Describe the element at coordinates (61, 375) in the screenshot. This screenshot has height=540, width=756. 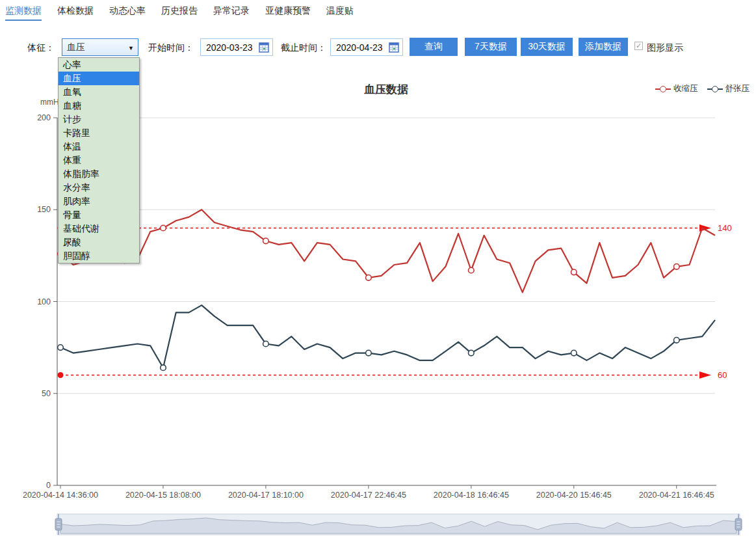
I see `markline-start-dot` at that location.